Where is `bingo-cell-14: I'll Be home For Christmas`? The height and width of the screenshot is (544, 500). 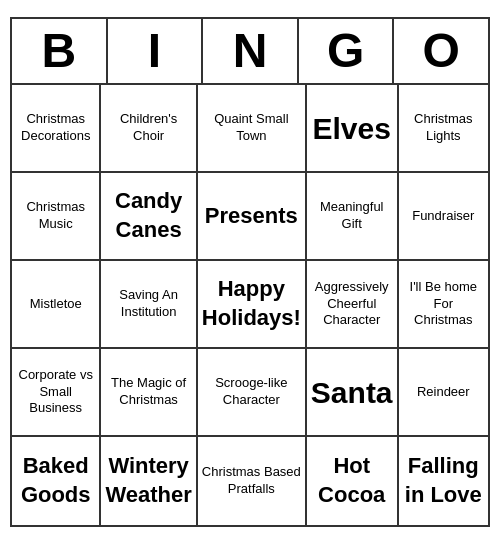
bingo-cell-14: I'll Be home For Christmas is located at coordinates (444, 305).